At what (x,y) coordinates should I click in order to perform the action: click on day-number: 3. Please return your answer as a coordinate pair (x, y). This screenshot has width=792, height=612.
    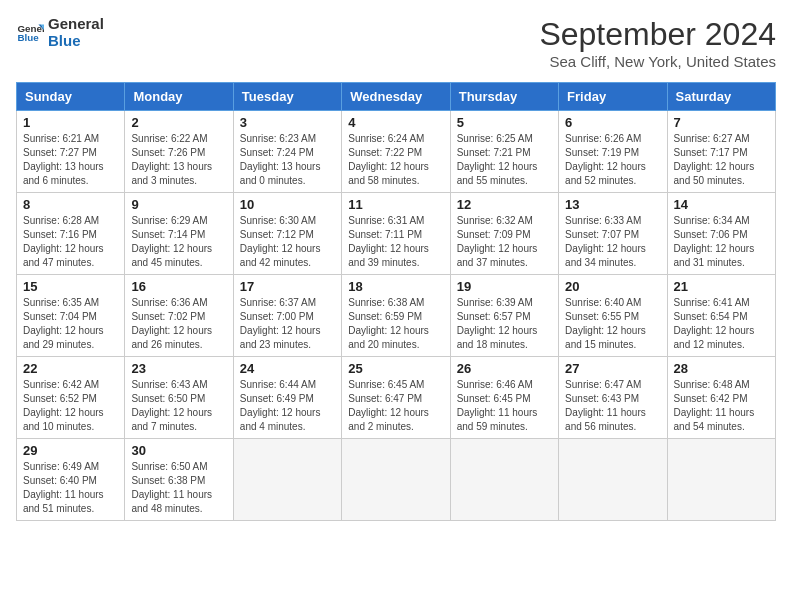
    Looking at the image, I should click on (288, 122).